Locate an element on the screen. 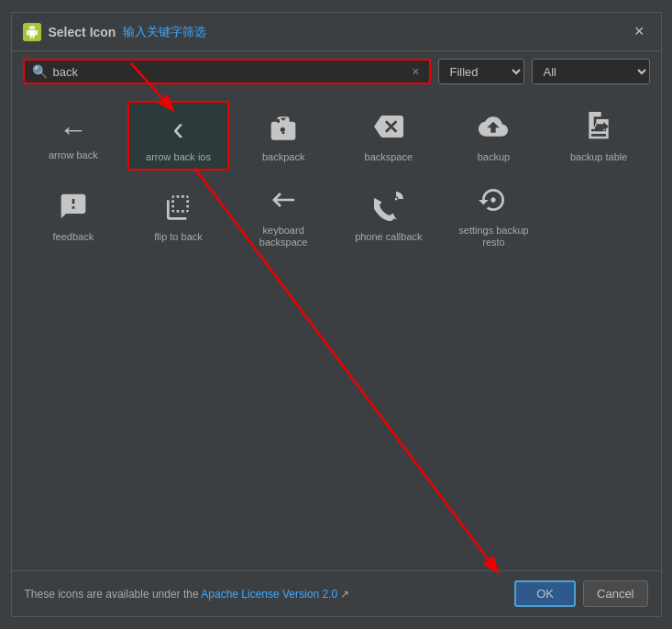  search-box: 🔍 × is located at coordinates (227, 72).